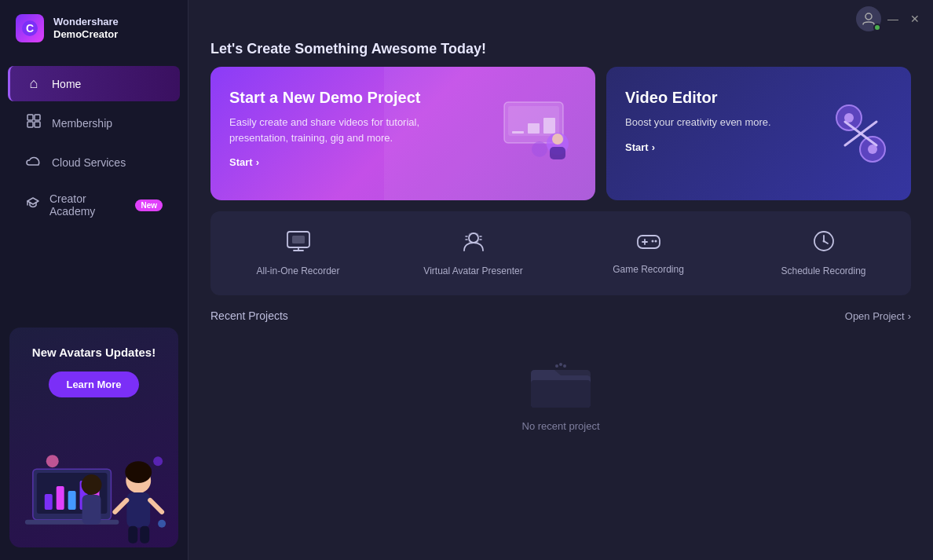 The image size is (933, 560). I want to click on demo-project-card: Start a New Demo Project Easily create a…, so click(403, 134).